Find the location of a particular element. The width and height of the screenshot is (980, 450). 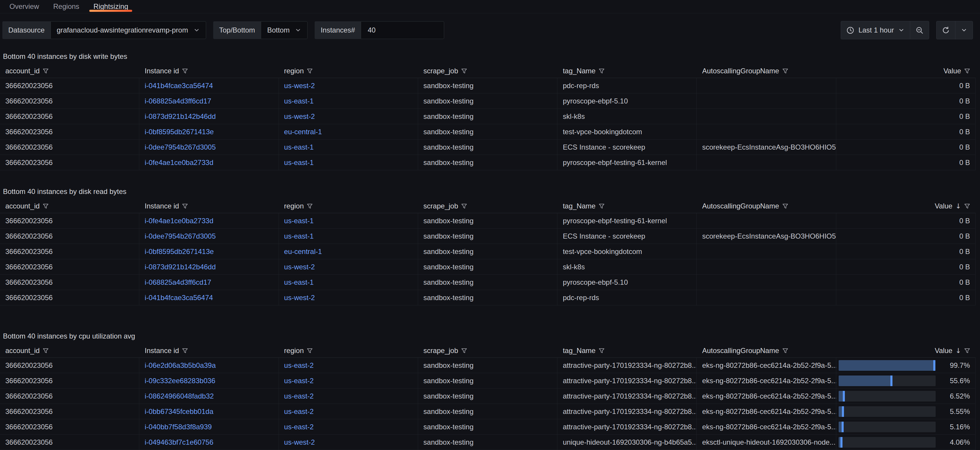

instances-input is located at coordinates (400, 30).